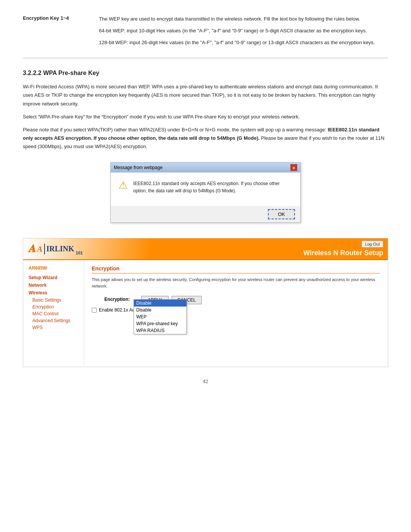  What do you see at coordinates (138, 168) in the screenshot?
I see `dialog-title: Message from webpage` at bounding box center [138, 168].